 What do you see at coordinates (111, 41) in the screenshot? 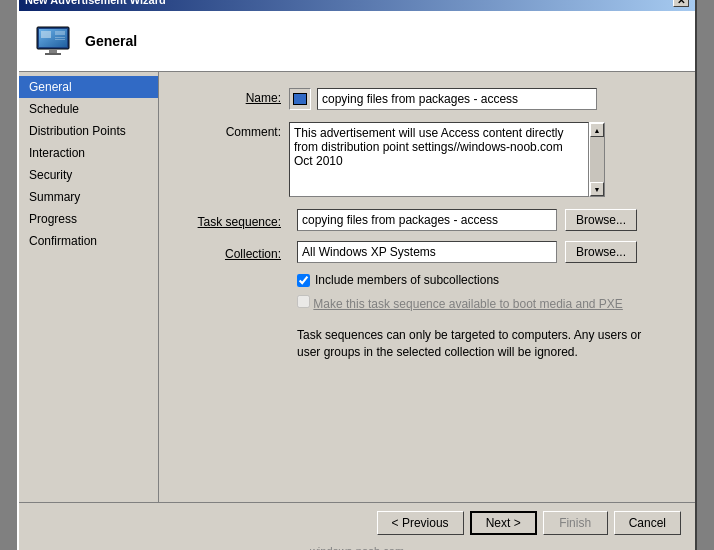
I see `header-title: General` at bounding box center [111, 41].